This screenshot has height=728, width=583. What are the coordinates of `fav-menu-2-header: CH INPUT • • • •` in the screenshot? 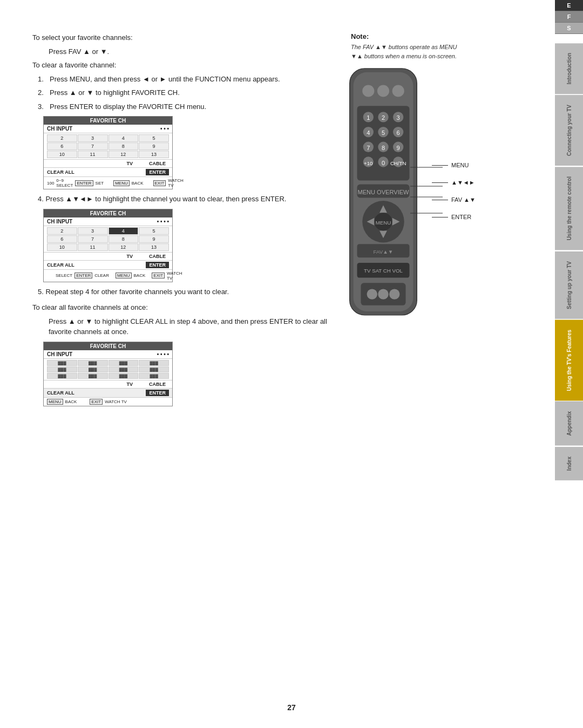 It's located at (108, 222).